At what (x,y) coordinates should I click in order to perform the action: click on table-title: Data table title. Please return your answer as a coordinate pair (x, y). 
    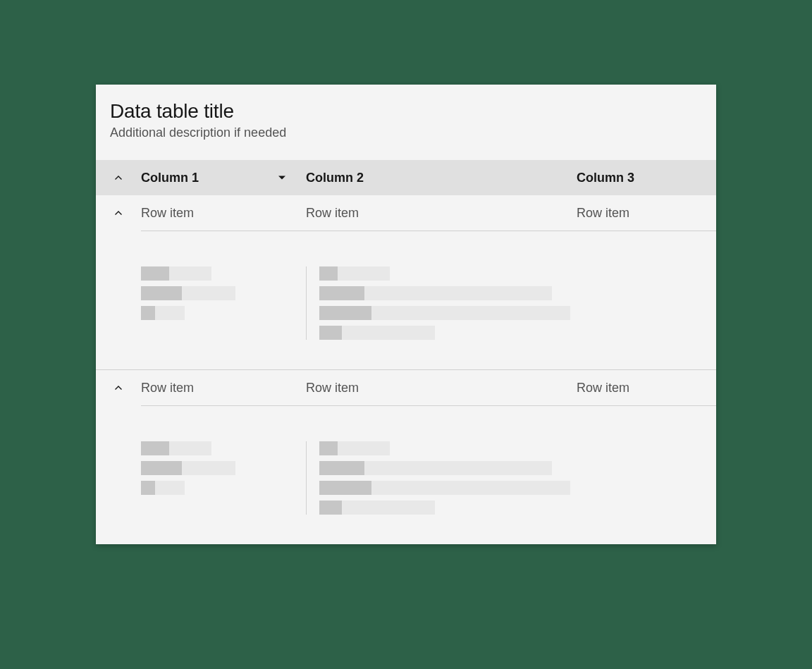
    Looking at the image, I should click on (406, 111).